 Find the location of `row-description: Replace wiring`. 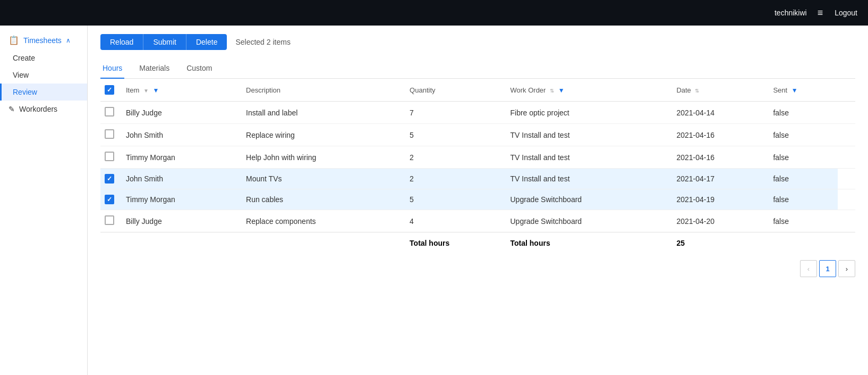

row-description: Replace wiring is located at coordinates (324, 135).